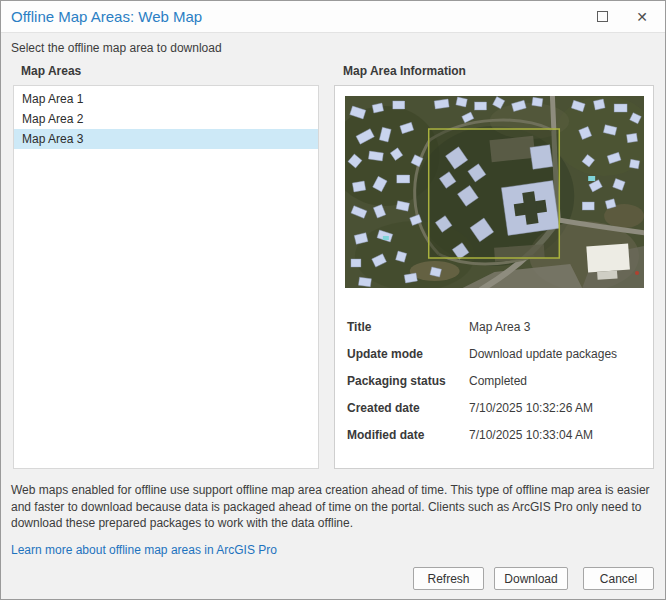  I want to click on dialog-instruction: Select the offline map area to download, so click(116, 48).